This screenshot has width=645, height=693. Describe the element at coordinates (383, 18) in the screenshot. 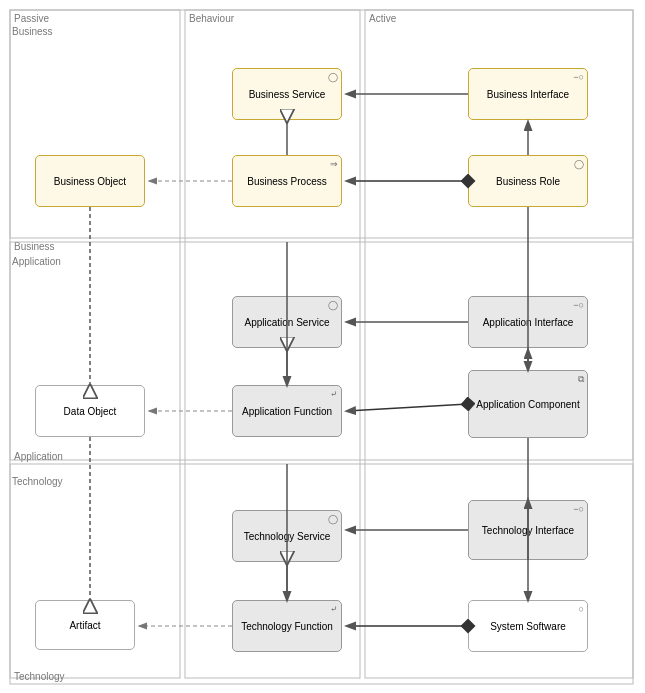

I see `svg-text: Active` at that location.